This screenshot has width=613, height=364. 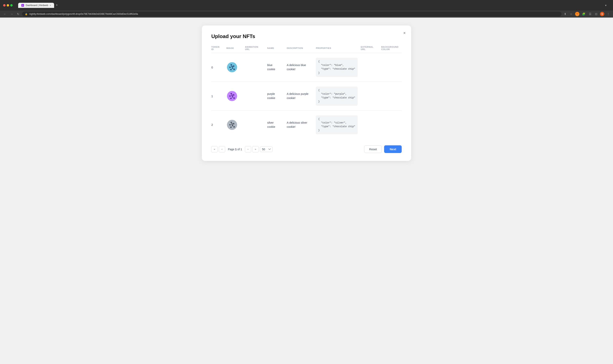 I want to click on tab-title: Dashboard | thirdweb, so click(x=37, y=5).